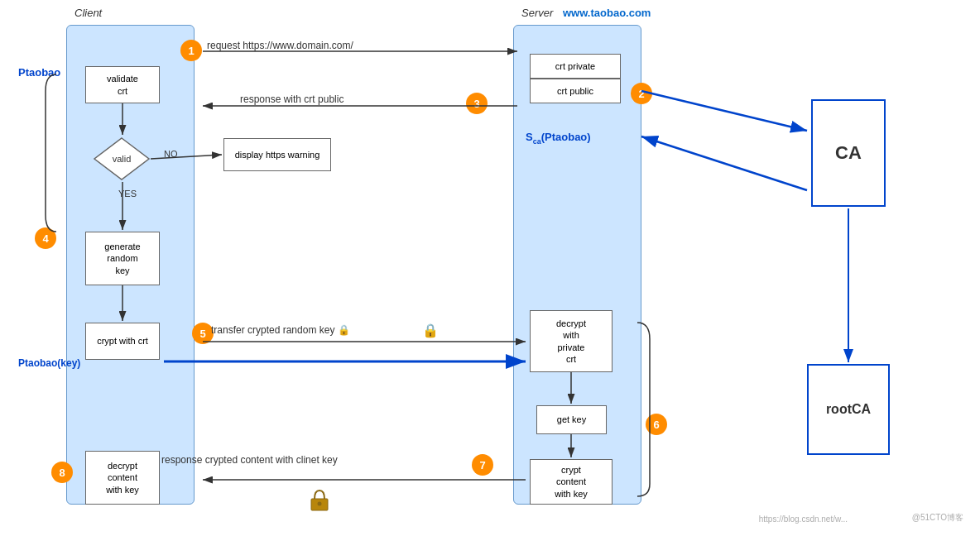  I want to click on step-7-circle: 7, so click(483, 465).